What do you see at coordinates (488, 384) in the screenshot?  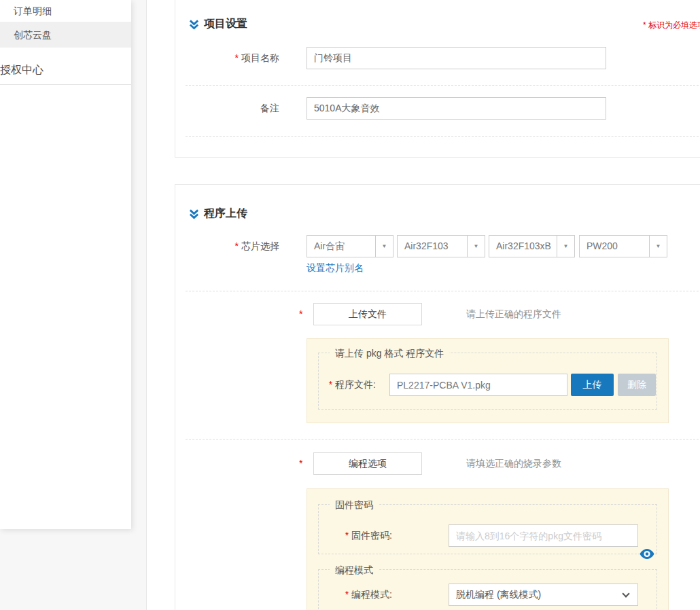 I see `program-file-row: *程序文件: 上传 删除` at bounding box center [488, 384].